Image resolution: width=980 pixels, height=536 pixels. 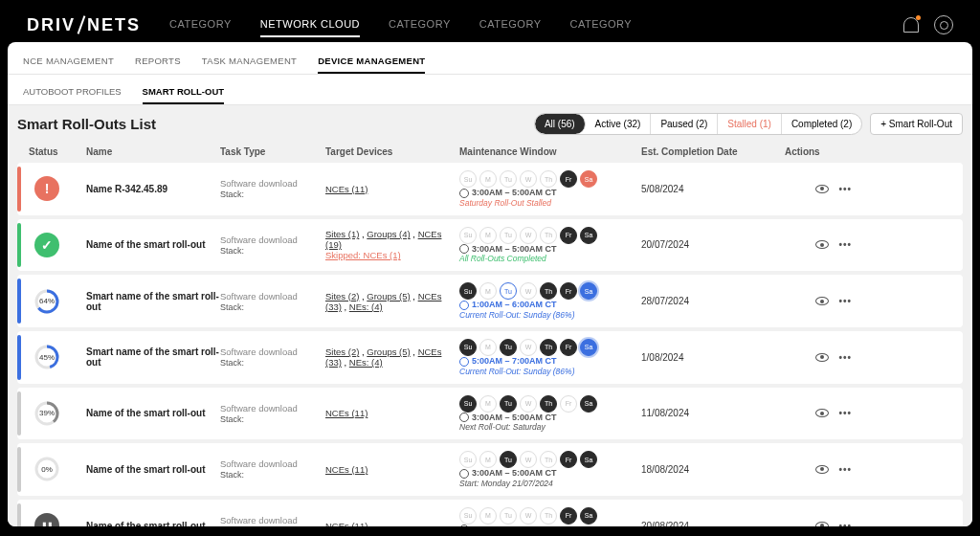 I want to click on sub-nav-secondary: AUTOBOOT PROFILESSMART ROLL-OUT, so click(x=490, y=90).